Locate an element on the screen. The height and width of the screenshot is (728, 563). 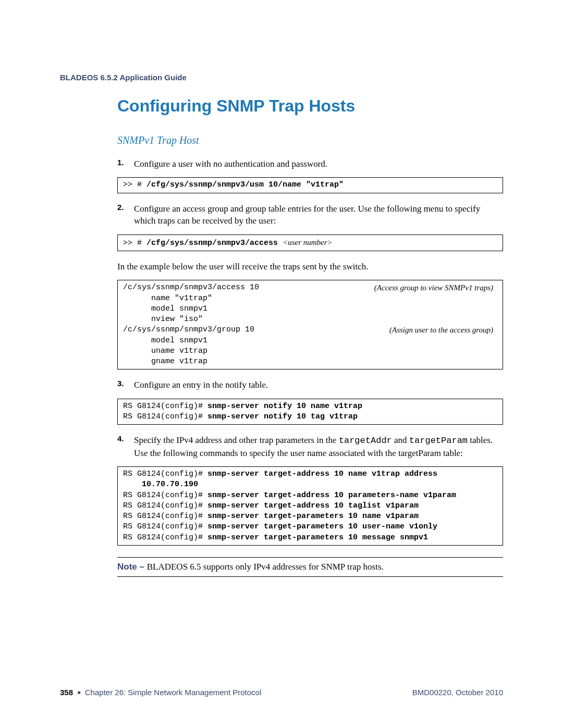
text-part: and is located at coordinates (400, 440).